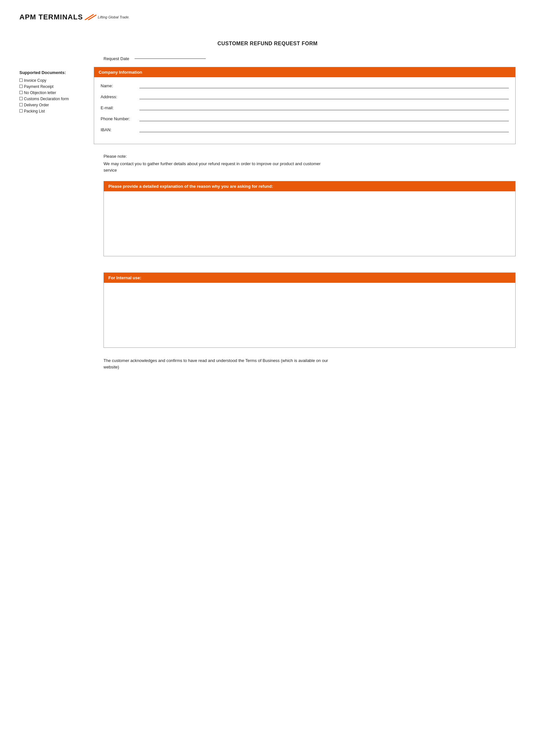 The width and height of the screenshot is (535, 756). What do you see at coordinates (310, 224) in the screenshot?
I see `refund-reason-input-area` at bounding box center [310, 224].